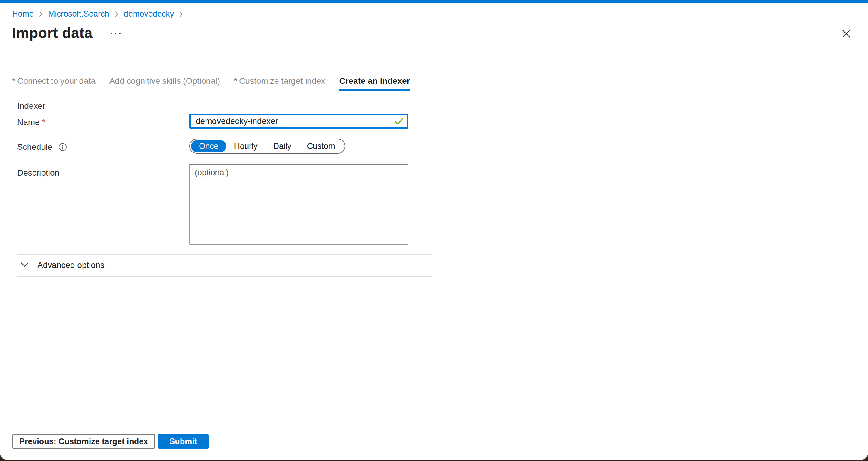 This screenshot has width=868, height=461. Describe the element at coordinates (31, 122) in the screenshot. I see `name-field-label: Name*` at that location.